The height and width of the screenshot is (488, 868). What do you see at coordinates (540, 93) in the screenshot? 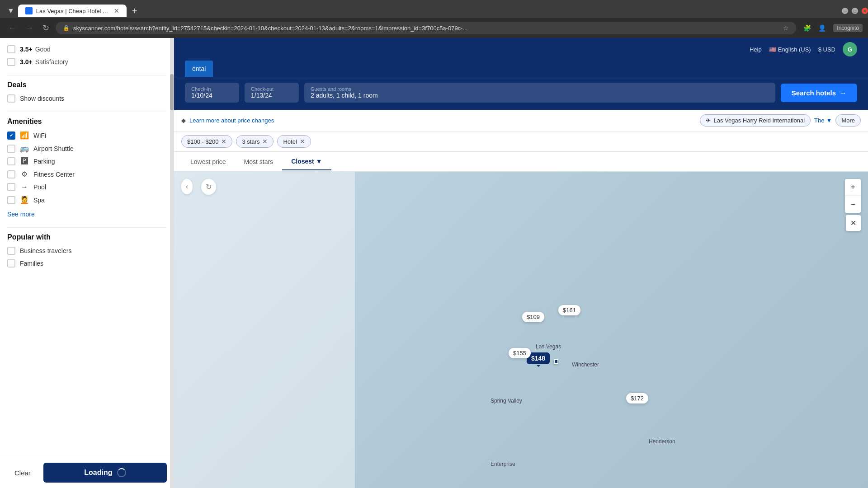
I see `guests-field: Guests and rooms 2 adults, 1 child, 1 ro…` at bounding box center [540, 93].